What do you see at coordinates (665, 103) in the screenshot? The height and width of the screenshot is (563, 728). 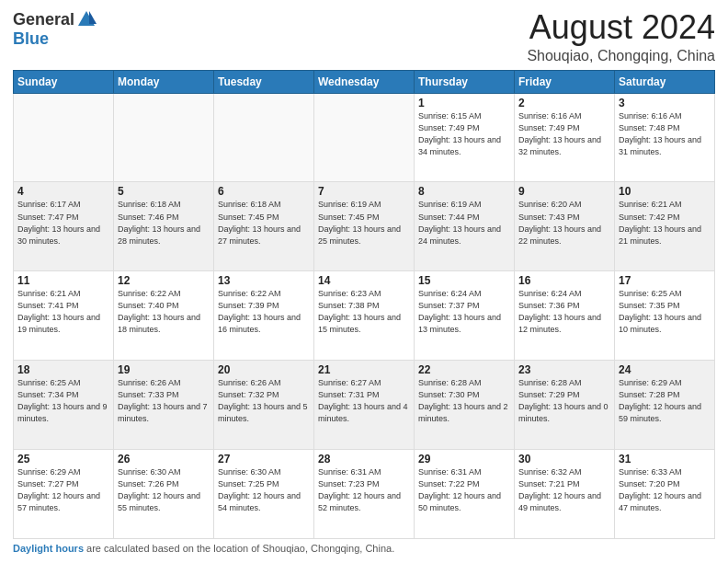 I see `day-number: 3` at bounding box center [665, 103].